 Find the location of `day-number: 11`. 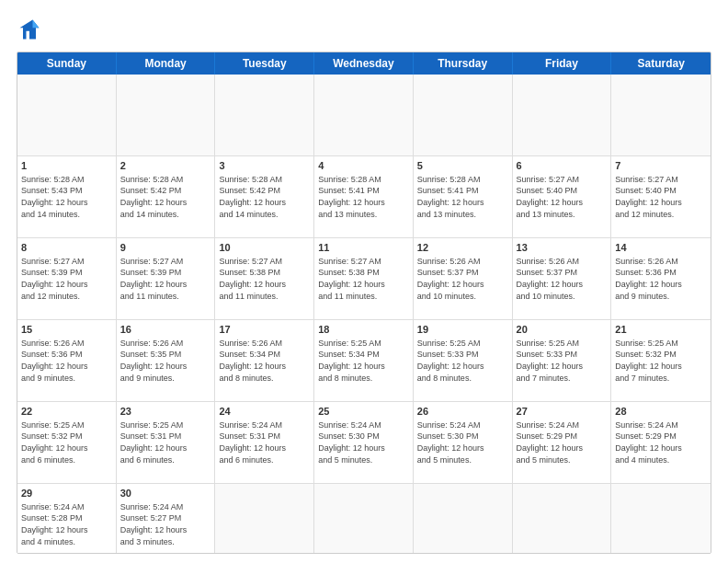

day-number: 11 is located at coordinates (364, 248).